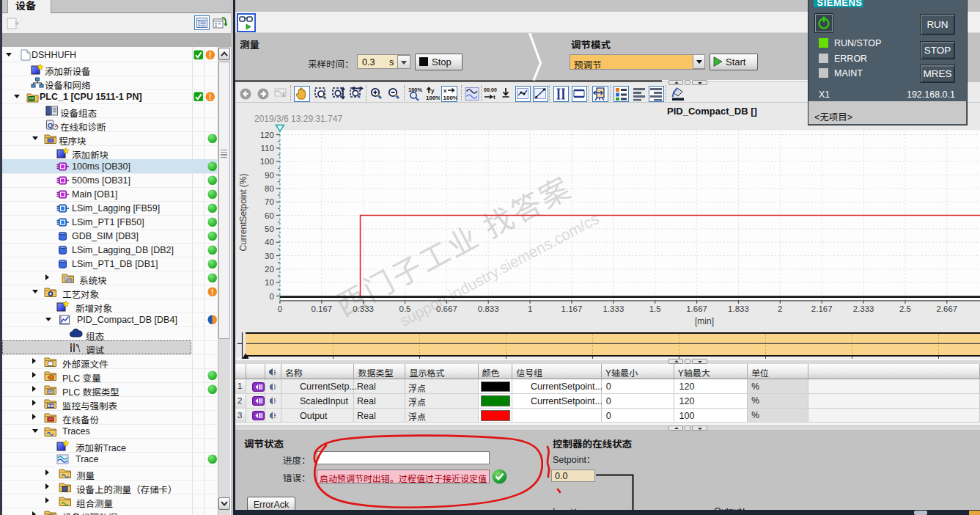 The height and width of the screenshot is (515, 980). Describe the element at coordinates (822, 309) in the screenshot. I see `svg-text: 2.167` at that location.